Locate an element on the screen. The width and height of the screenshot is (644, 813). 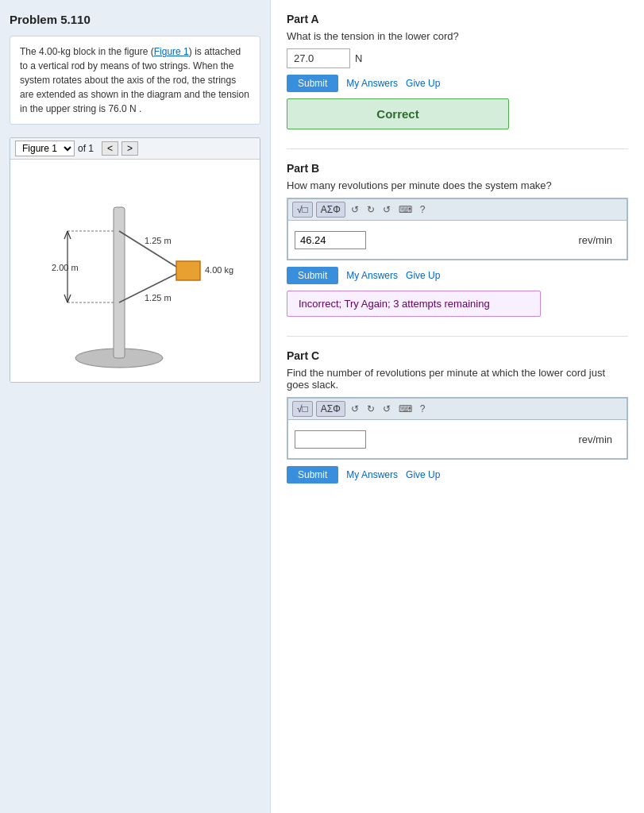
figure-of-label: of 1 is located at coordinates (86, 148).